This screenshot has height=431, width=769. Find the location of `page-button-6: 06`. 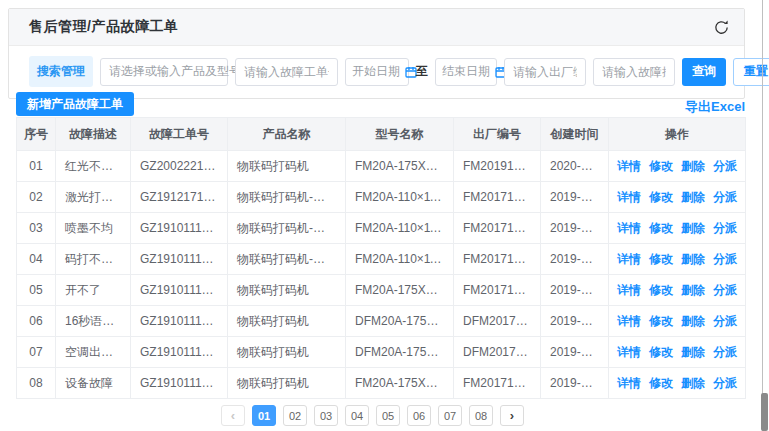

page-button-6: 06 is located at coordinates (419, 416).